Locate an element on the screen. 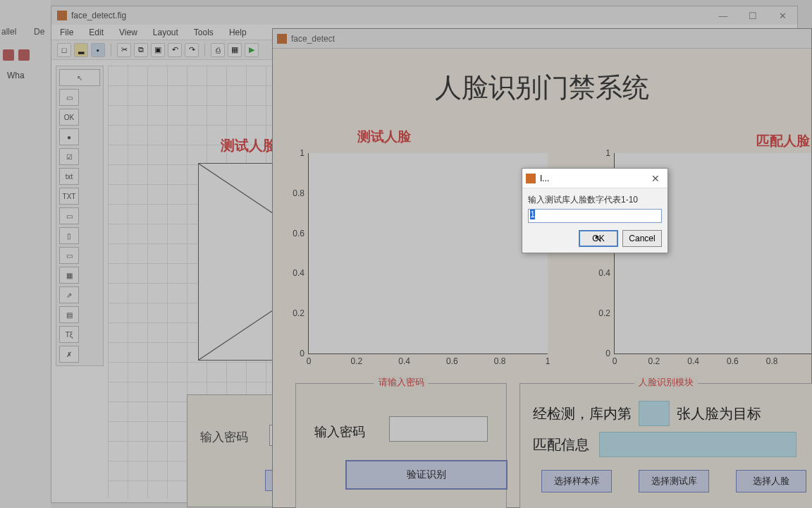  dialog-close-button: ✕ is located at coordinates (656, 179).